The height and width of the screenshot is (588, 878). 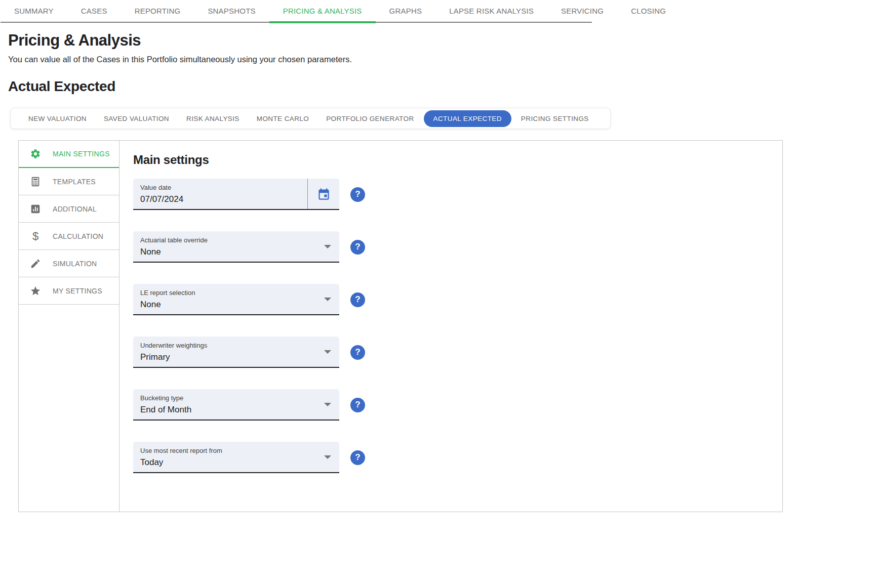 What do you see at coordinates (310, 118) in the screenshot?
I see `valuation-tab-bar: NEW VALUATIONSAVED VALUATIONRISK ANALYSI…` at bounding box center [310, 118].